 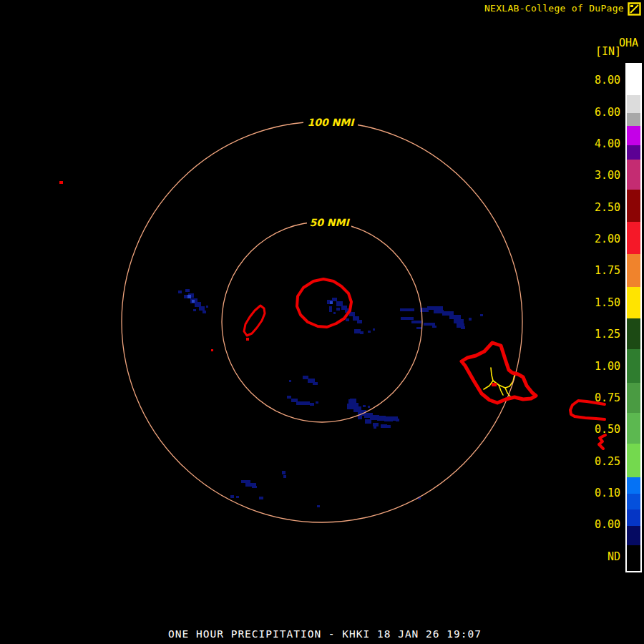 I want to click on echo-cluster-mid-scatter, so click(x=328, y=392).